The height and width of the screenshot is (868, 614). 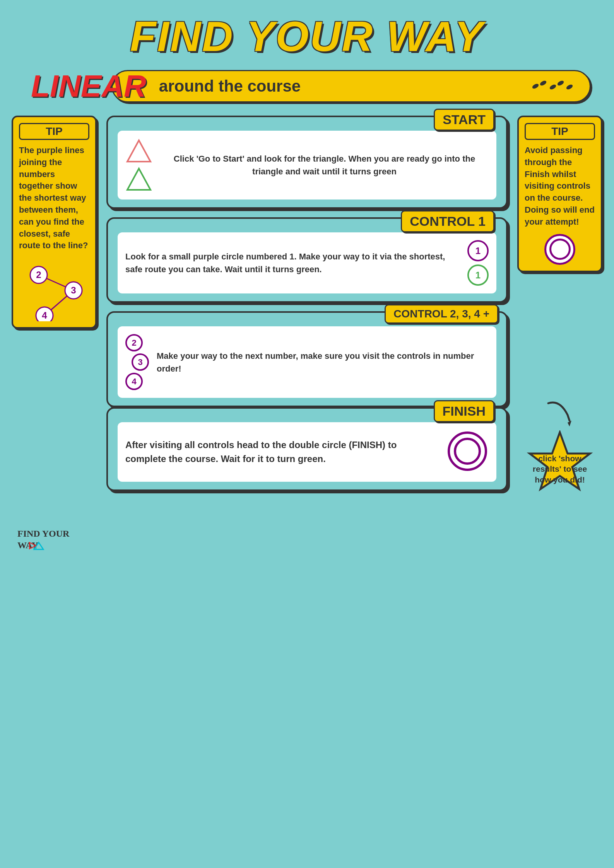 I want to click on circle-1-green: 1, so click(x=478, y=275).